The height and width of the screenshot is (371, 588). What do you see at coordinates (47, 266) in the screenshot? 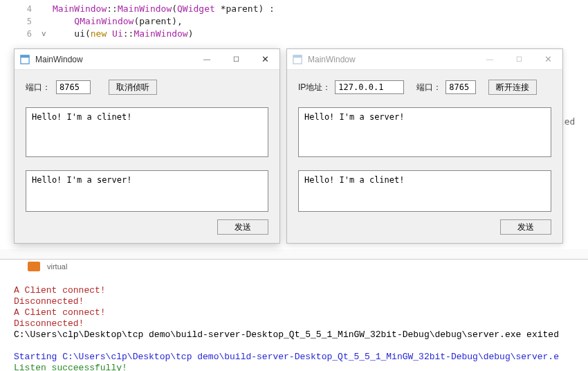
I see `console-toolbar: virtual` at bounding box center [47, 266].